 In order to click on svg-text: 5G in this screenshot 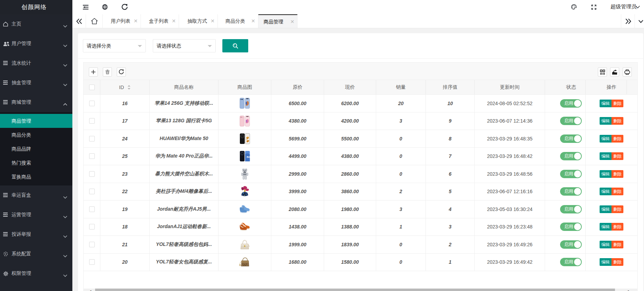, I will do `click(248, 157)`.